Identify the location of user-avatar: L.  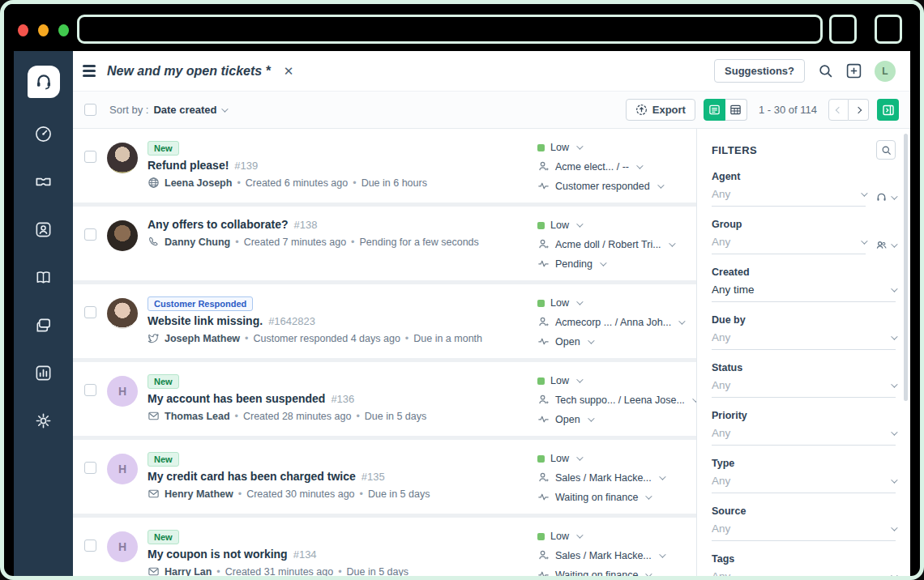
(885, 71).